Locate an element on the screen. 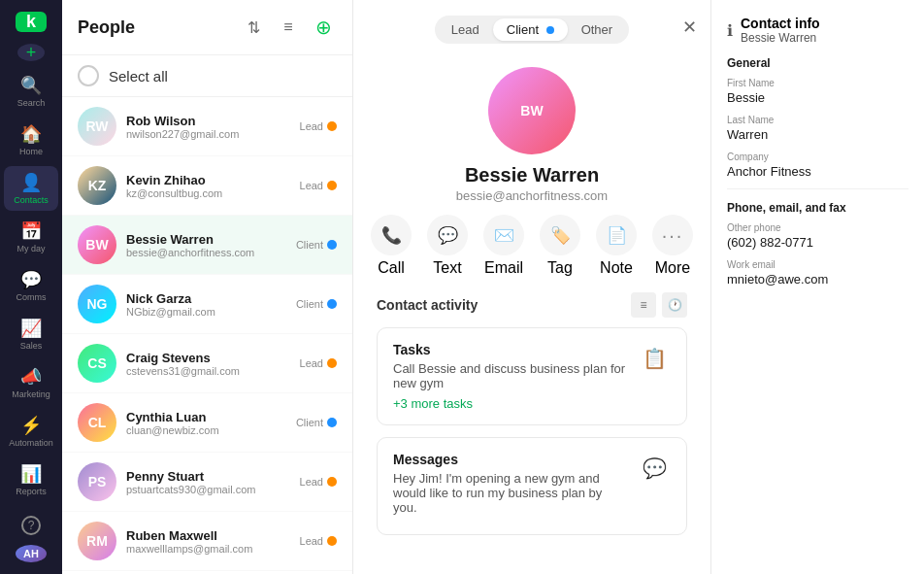 The image size is (924, 574). sidebar-item-help: ? is located at coordinates (31, 525).